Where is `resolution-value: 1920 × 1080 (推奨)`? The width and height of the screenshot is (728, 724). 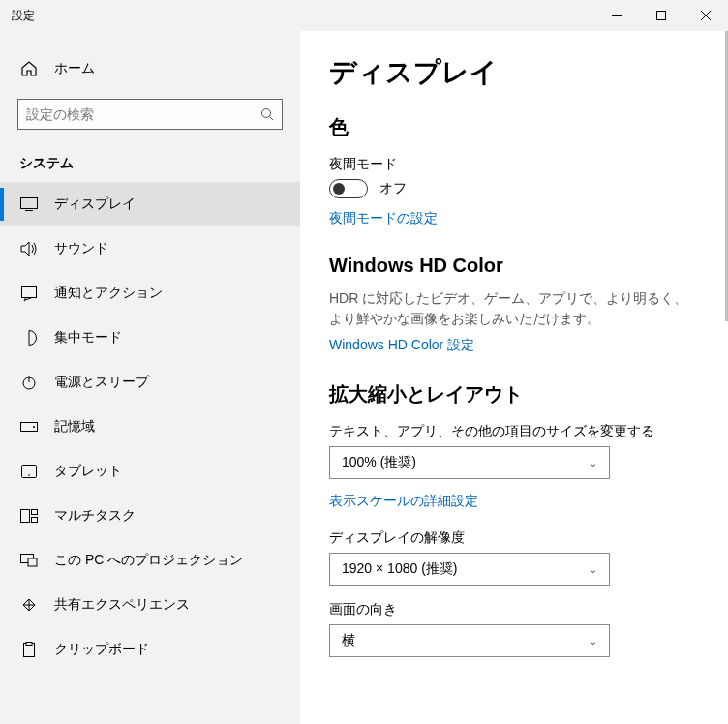 resolution-value: 1920 × 1080 (推奨) is located at coordinates (399, 569).